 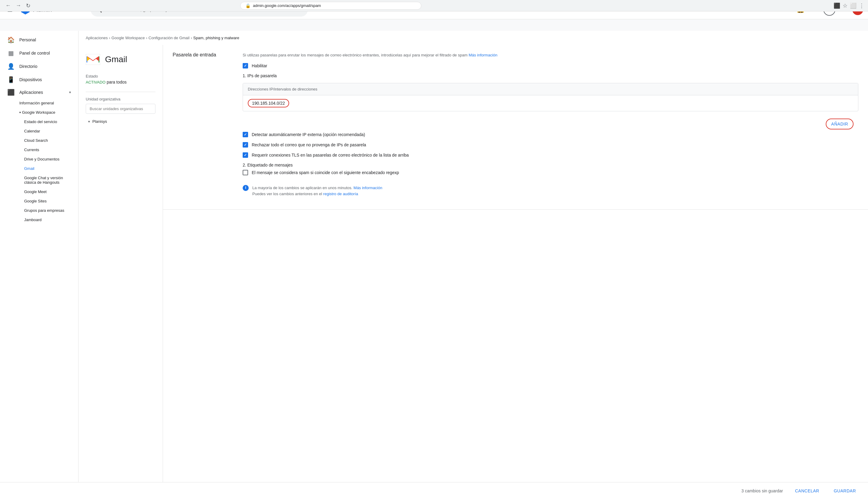 I want to click on sidebar: 🏠 Personal ▦ Panel de control 👤 Director…, so click(x=39, y=265).